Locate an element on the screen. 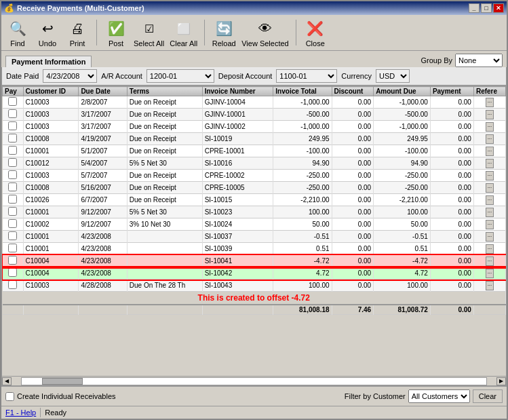  help-link: F1 - Help is located at coordinates (20, 413).